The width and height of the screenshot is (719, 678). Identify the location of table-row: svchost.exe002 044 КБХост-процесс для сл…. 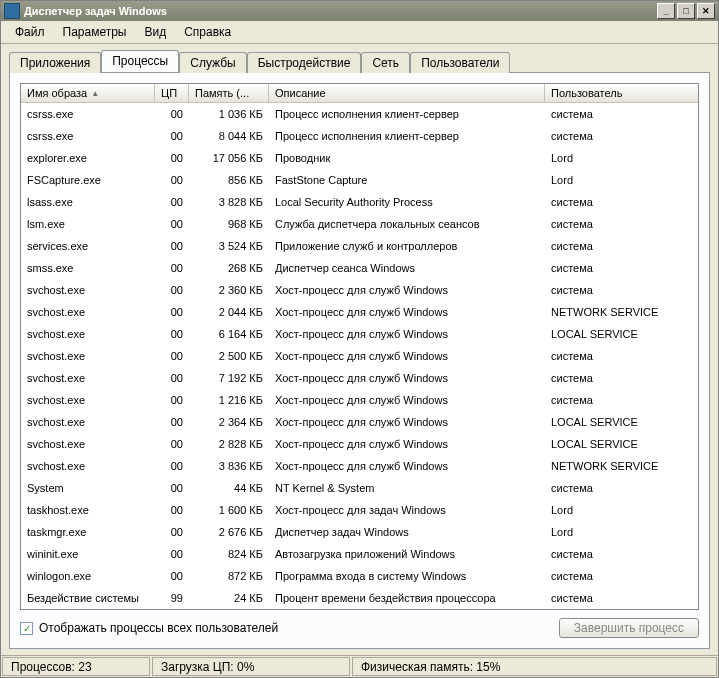
(360, 312).